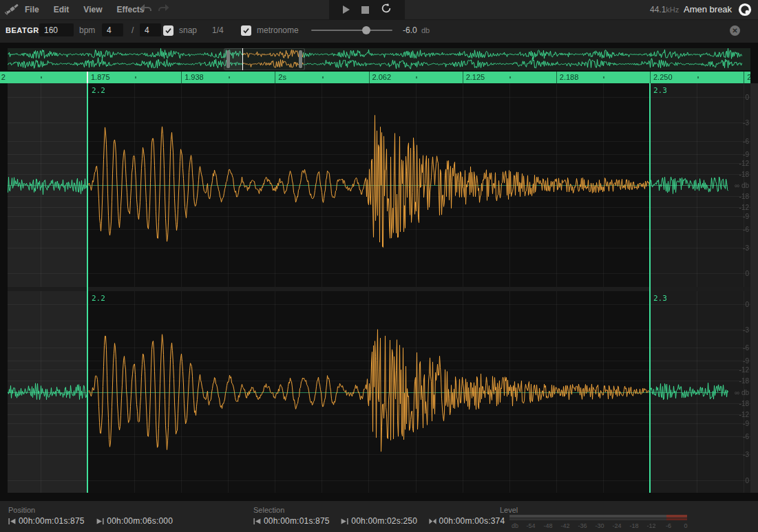  What do you see at coordinates (229, 59) in the screenshot?
I see `overview-window-handle-left` at bounding box center [229, 59].